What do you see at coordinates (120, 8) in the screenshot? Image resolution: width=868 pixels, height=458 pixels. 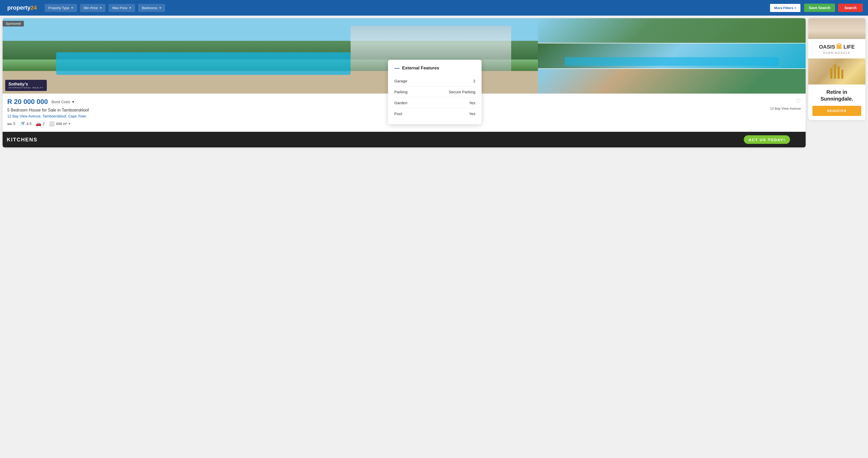 I see `max-price-label: Max Price` at bounding box center [120, 8].